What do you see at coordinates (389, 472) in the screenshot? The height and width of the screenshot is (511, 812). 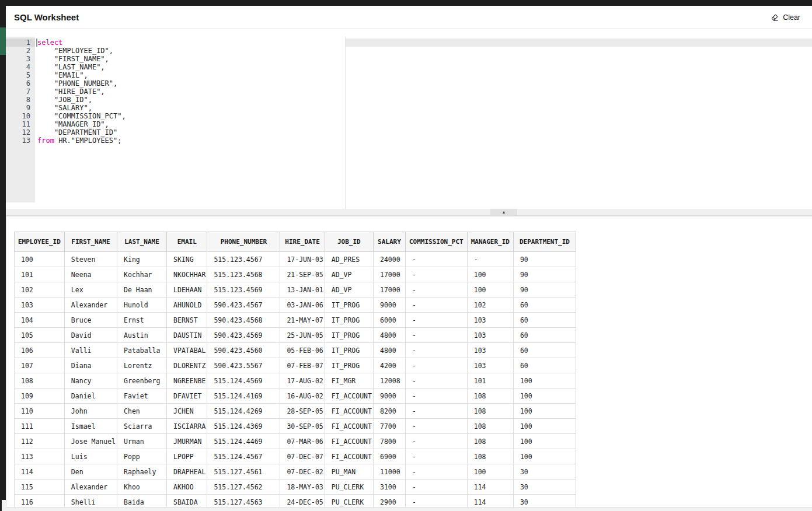 I see `table-cell: 11000` at bounding box center [389, 472].